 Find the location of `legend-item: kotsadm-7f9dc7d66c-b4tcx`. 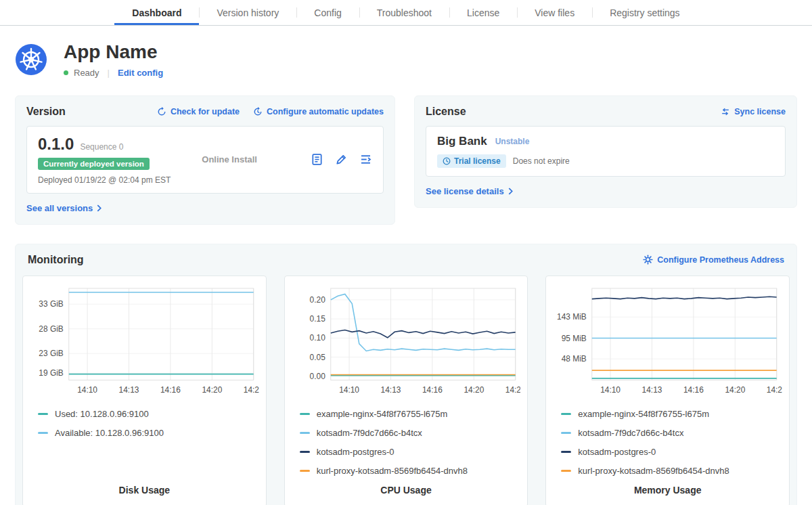

legend-item: kotsadm-7f9dc7d66c-b4tcx is located at coordinates (671, 433).